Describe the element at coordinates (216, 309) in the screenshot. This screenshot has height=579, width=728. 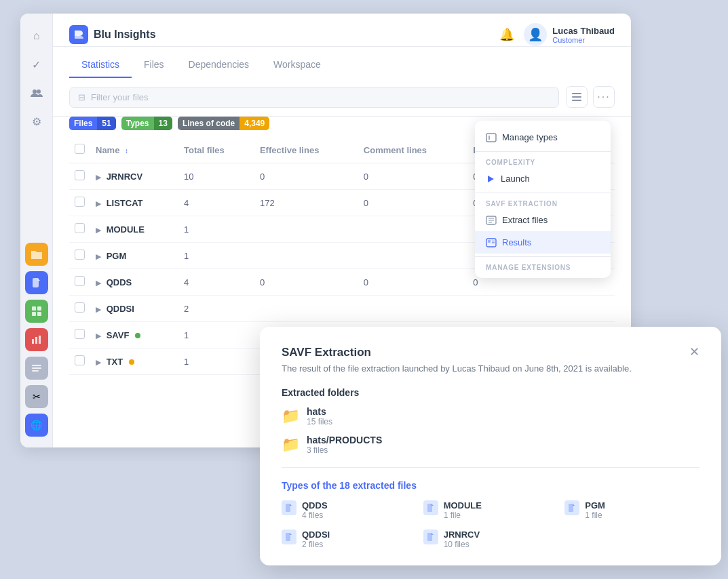
I see `row-total-files: 2` at that location.